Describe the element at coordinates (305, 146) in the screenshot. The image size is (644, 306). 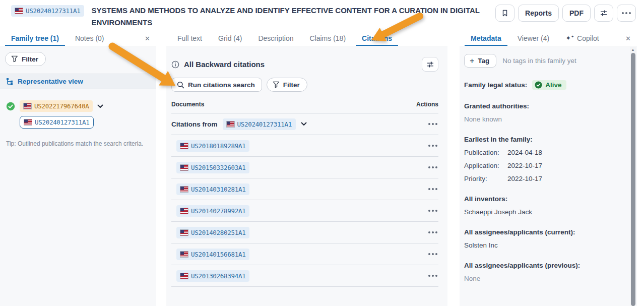
I see `citation-row: US20180189289A1` at that location.